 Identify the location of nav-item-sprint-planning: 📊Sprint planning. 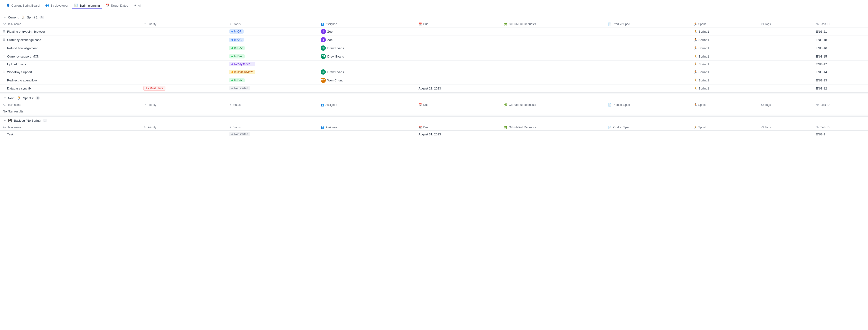
(87, 5).